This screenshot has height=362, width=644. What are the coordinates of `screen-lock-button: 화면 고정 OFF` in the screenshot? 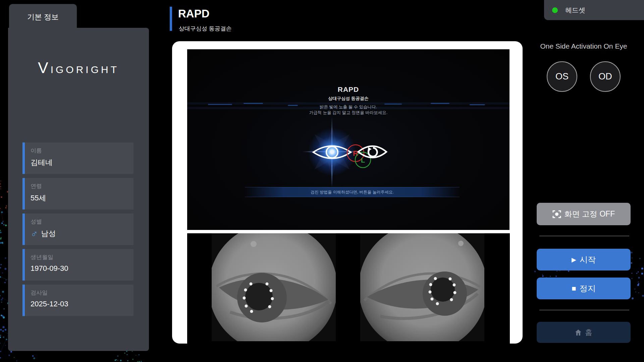 It's located at (584, 214).